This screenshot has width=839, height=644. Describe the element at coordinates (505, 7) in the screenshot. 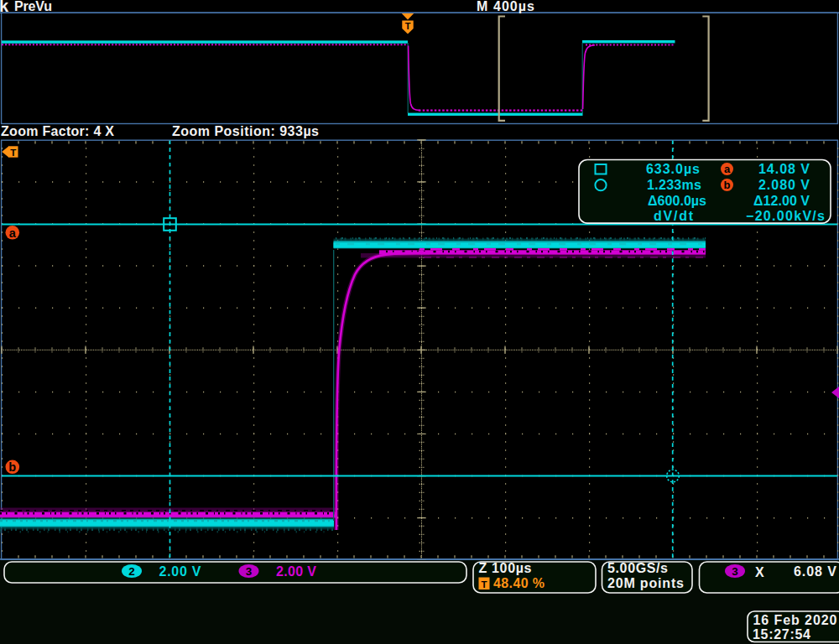

I see `svg-text: M 400µs` at that location.